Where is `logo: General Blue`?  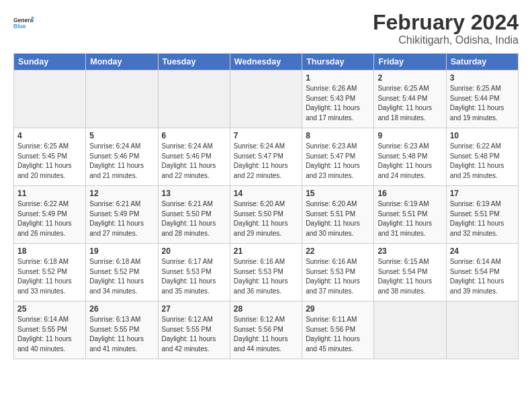 logo: General Blue is located at coordinates (24, 23).